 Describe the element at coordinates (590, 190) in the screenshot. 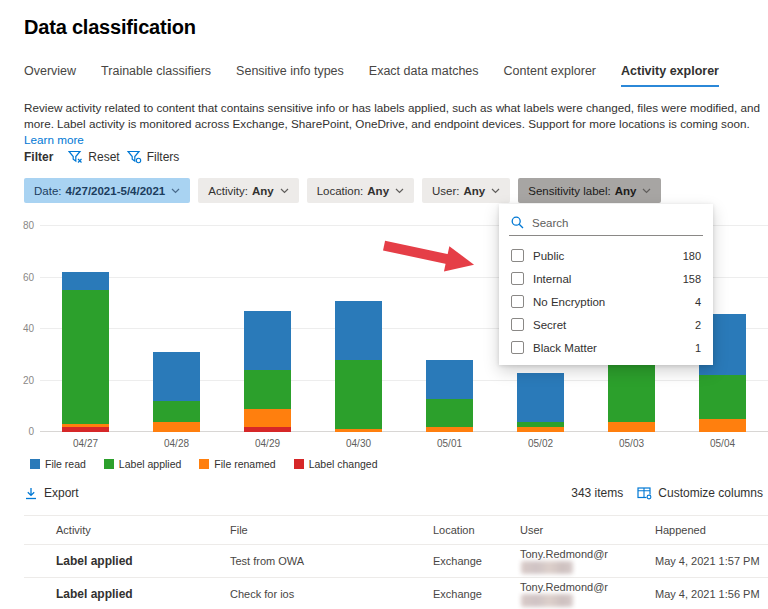

I see `pill-sensitivity-label: Sensitivity label: Any` at that location.